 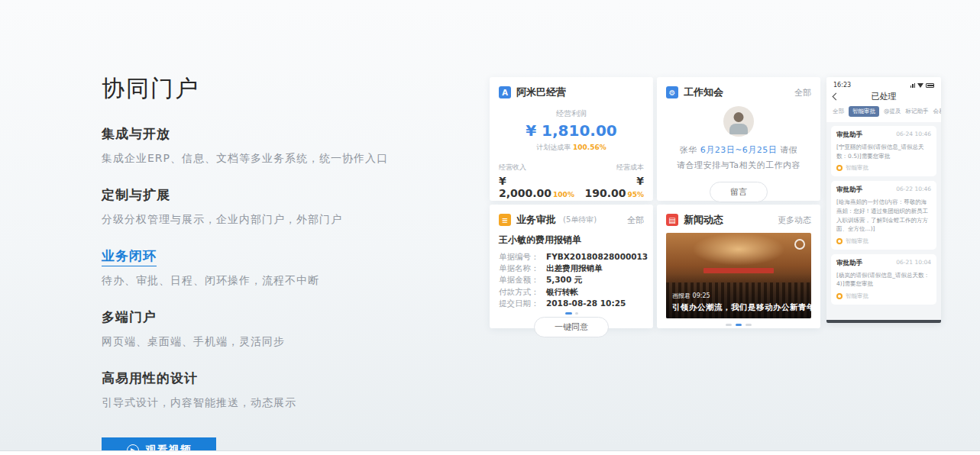 What do you see at coordinates (270, 220) in the screenshot?
I see `feature-desc: 分级分权管理与展示，企业内部门户，外部门户` at bounding box center [270, 220].